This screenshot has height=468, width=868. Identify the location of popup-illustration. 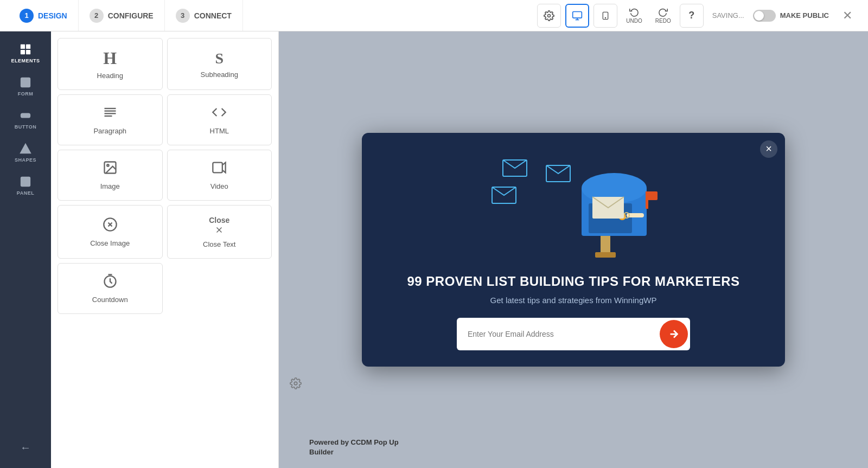
(573, 203).